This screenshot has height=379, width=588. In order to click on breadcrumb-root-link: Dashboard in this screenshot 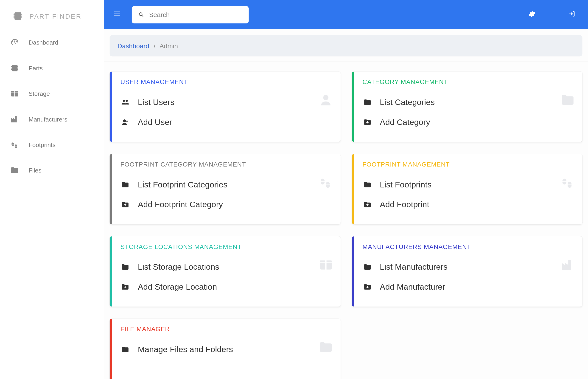, I will do `click(134, 46)`.